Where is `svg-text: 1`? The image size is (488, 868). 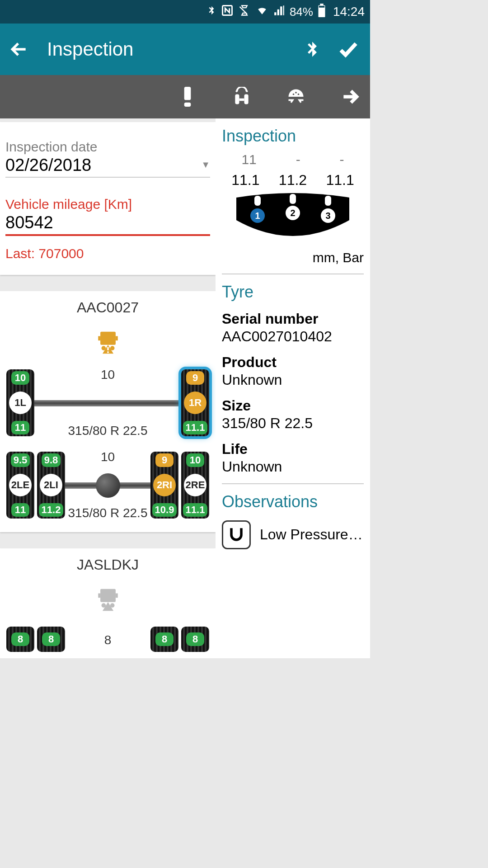
svg-text: 1 is located at coordinates (258, 216).